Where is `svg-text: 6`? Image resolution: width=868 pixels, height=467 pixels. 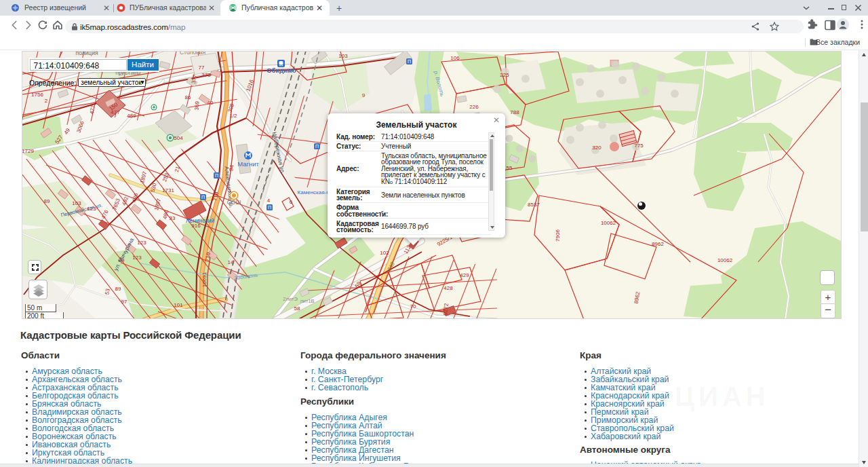
svg-text: 6 is located at coordinates (292, 202).